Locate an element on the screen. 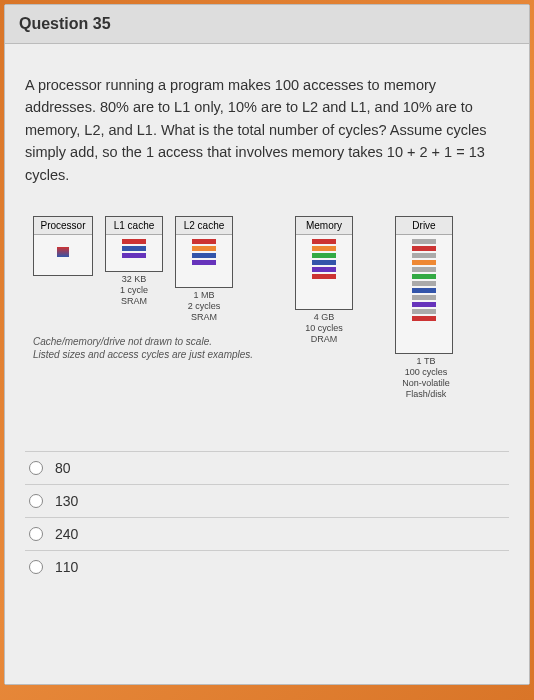 The width and height of the screenshot is (534, 700). l1-cache-box: L1 cache is located at coordinates (134, 244).